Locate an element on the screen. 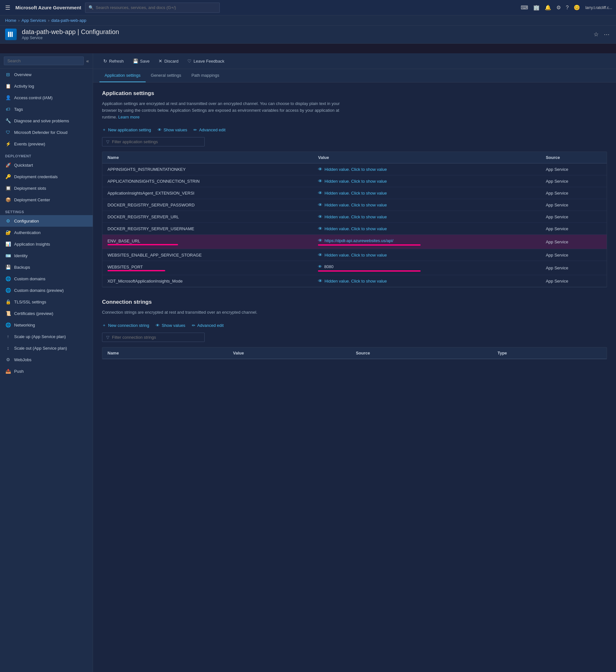  filter-input is located at coordinates (156, 142).